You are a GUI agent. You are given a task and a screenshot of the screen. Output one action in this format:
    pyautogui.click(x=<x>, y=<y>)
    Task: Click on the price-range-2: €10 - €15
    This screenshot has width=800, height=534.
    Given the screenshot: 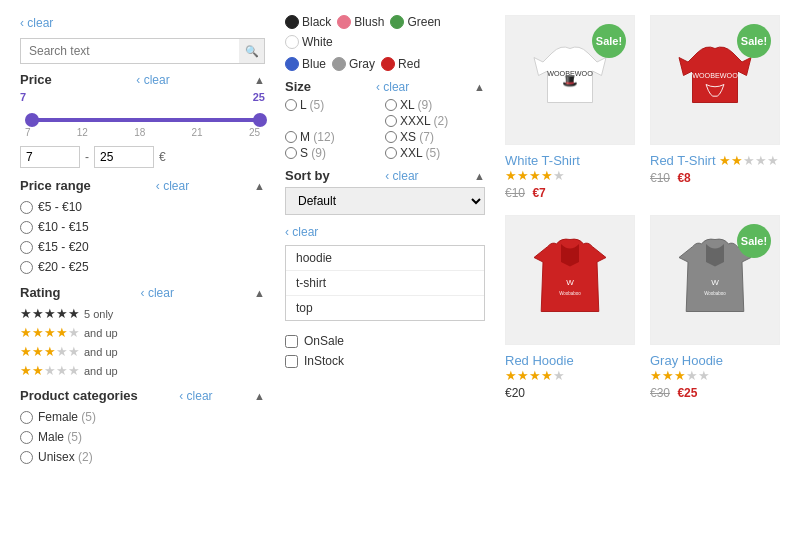 What is the action you would take?
    pyautogui.click(x=64, y=227)
    